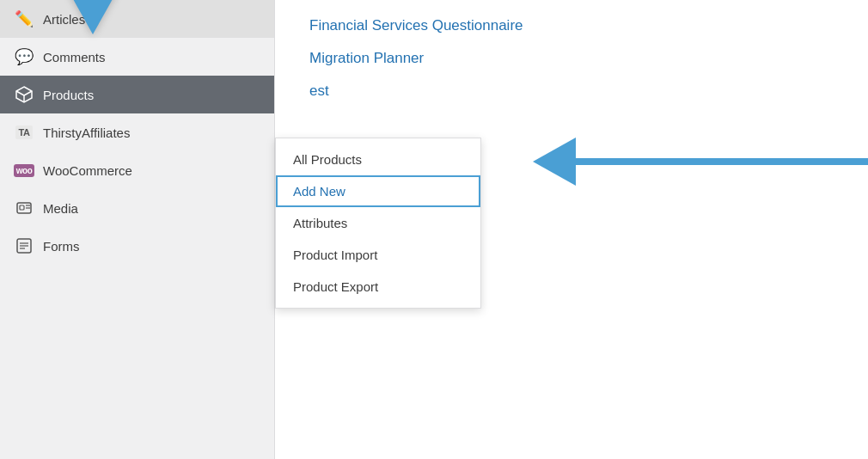  Describe the element at coordinates (138, 208) in the screenshot. I see `sidebar-item-media: Media` at that location.